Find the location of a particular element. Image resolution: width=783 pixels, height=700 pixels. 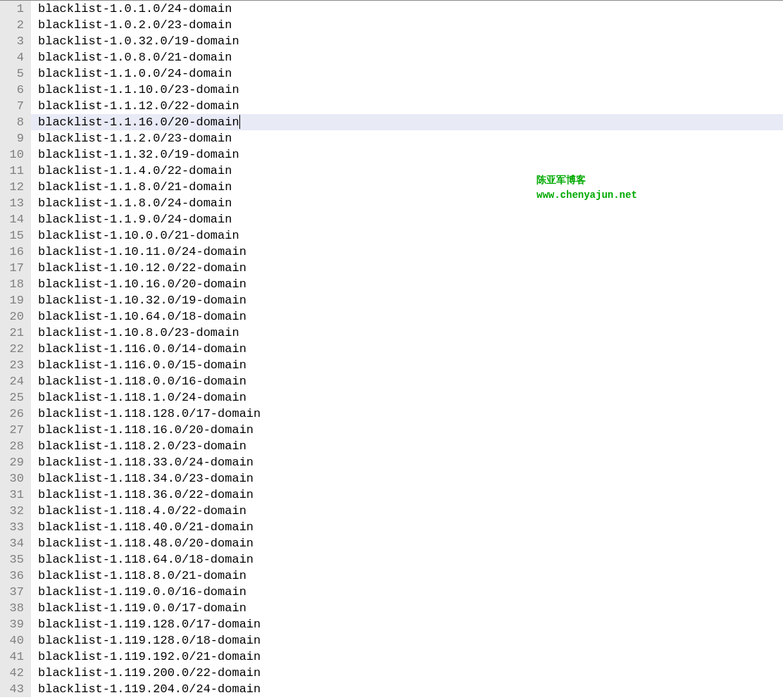

line-number: 18 is located at coordinates (15, 285).